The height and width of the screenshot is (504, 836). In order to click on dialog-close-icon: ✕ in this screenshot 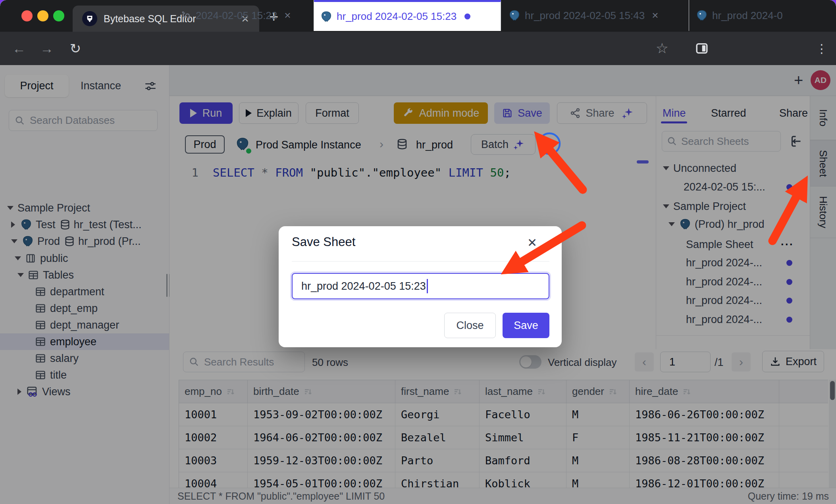, I will do `click(532, 243)`.